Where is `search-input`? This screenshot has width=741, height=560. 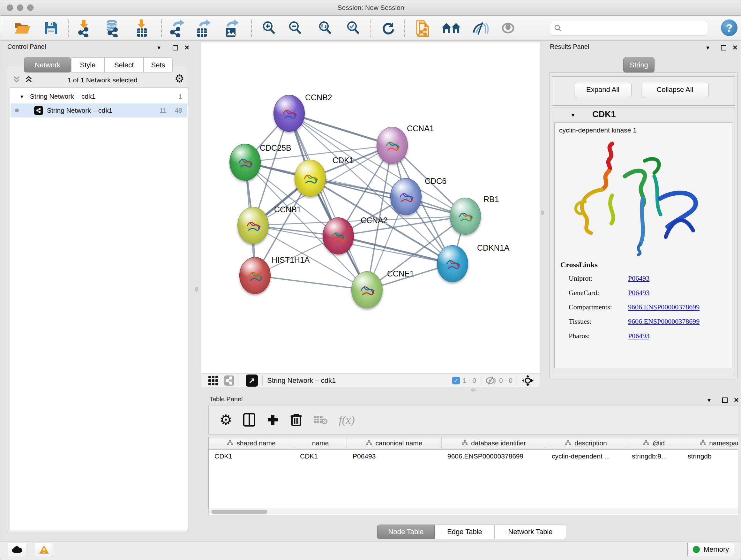
search-input is located at coordinates (634, 28).